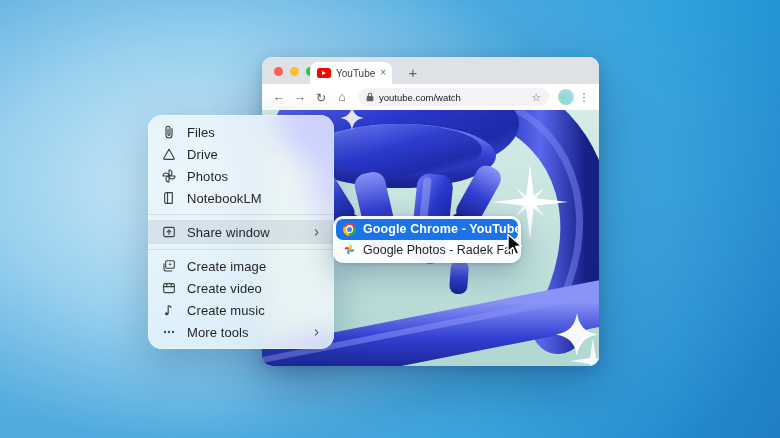  What do you see at coordinates (584, 98) in the screenshot?
I see `browser-menu-icon: ⋮` at bounding box center [584, 98].